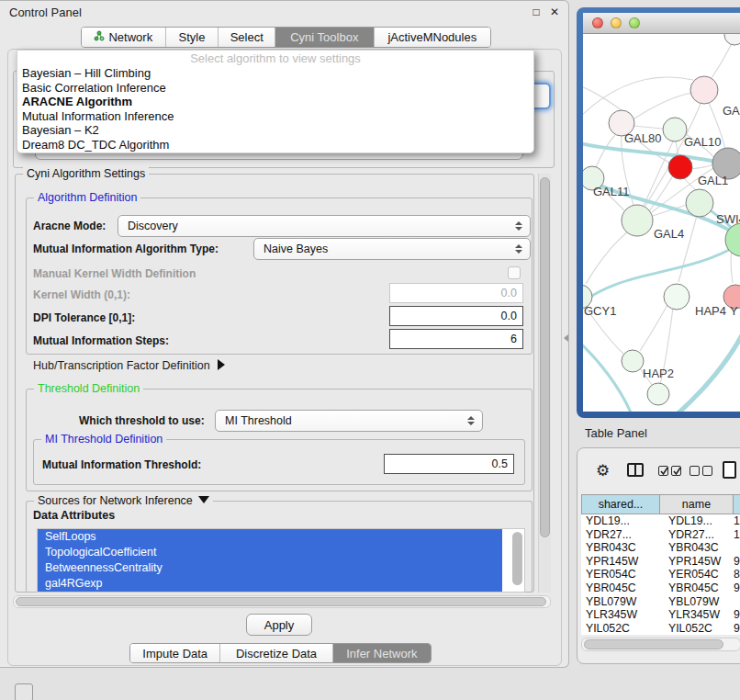 This screenshot has height=700, width=740. What do you see at coordinates (296, 249) in the screenshot?
I see `mi-type-value: Naive Bayes` at bounding box center [296, 249].